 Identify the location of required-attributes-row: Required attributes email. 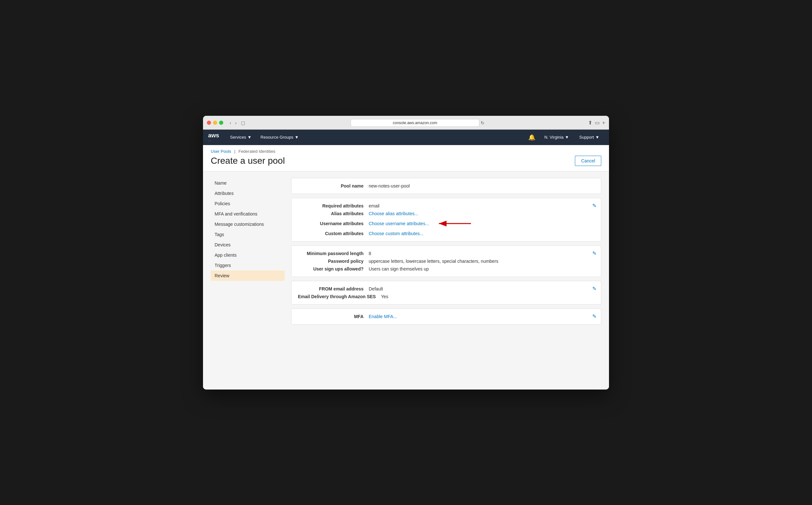
(446, 206).